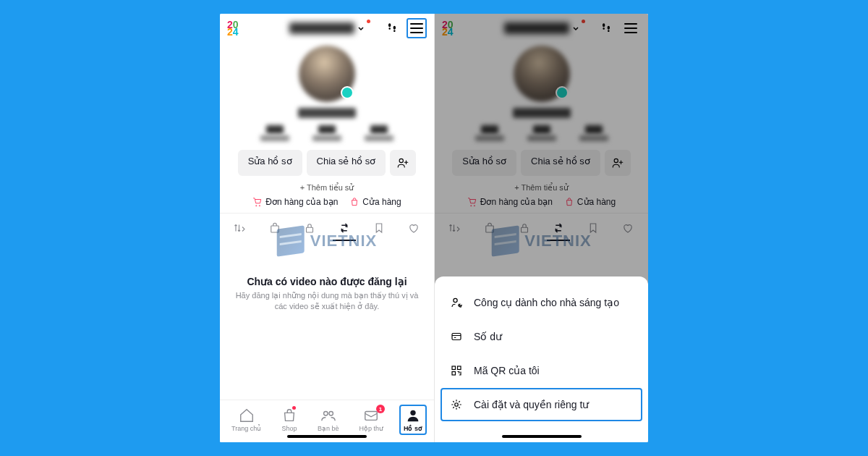 The image size is (868, 456). What do you see at coordinates (403, 163) in the screenshot?
I see `add-friend-icon` at bounding box center [403, 163].